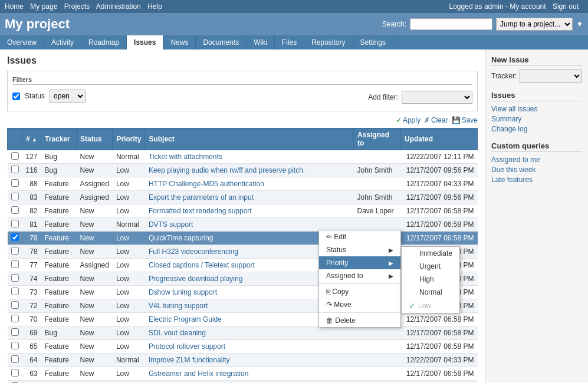  What do you see at coordinates (177, 333) in the screenshot?
I see `issue-link: SDL vout cleaning` at bounding box center [177, 333].